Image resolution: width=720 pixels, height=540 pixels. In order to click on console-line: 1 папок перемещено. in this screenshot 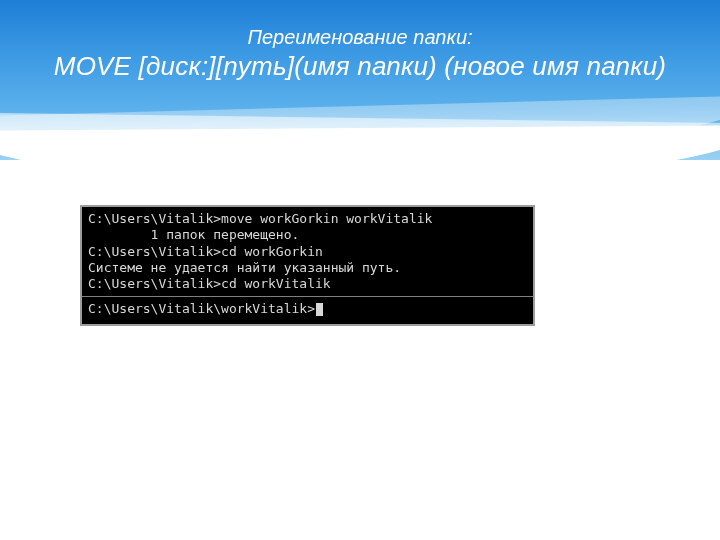, I will do `click(308, 235)`.